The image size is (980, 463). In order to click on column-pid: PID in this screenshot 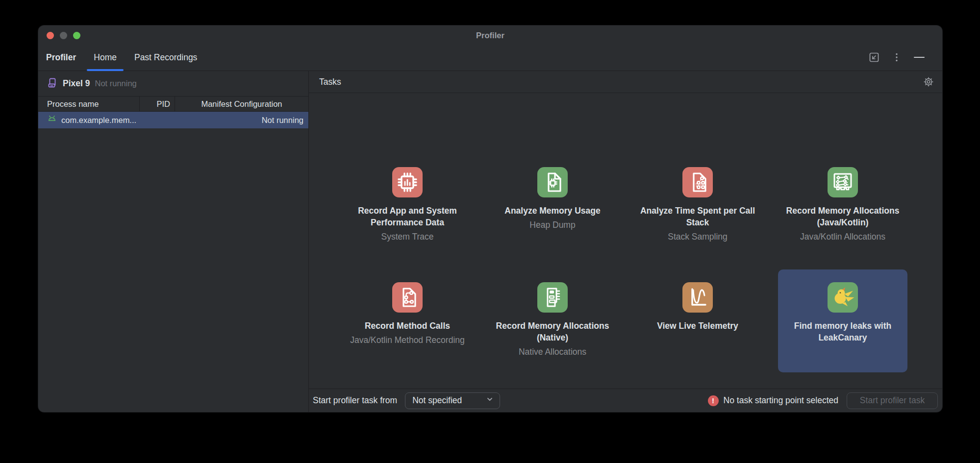, I will do `click(157, 104)`.